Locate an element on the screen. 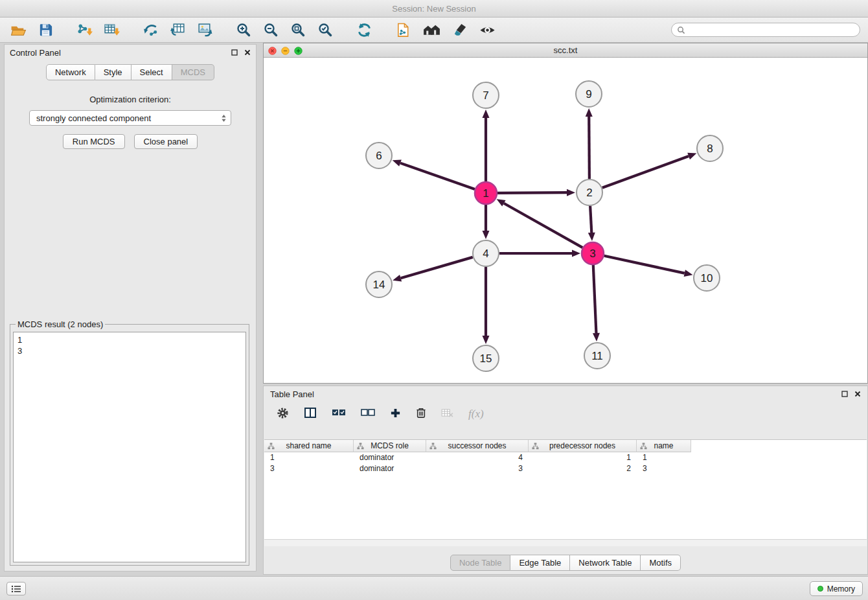  control-panel-tabs: Network Style Select MCDS is located at coordinates (130, 73).